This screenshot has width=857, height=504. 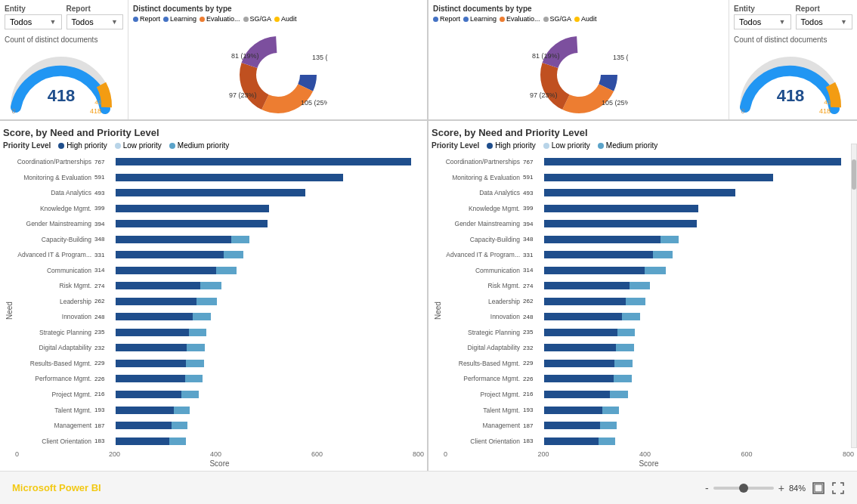 What do you see at coordinates (794, 17) in the screenshot?
I see `filter-row-right: Entity Todos ▼ Report Todos ▼` at bounding box center [794, 17].